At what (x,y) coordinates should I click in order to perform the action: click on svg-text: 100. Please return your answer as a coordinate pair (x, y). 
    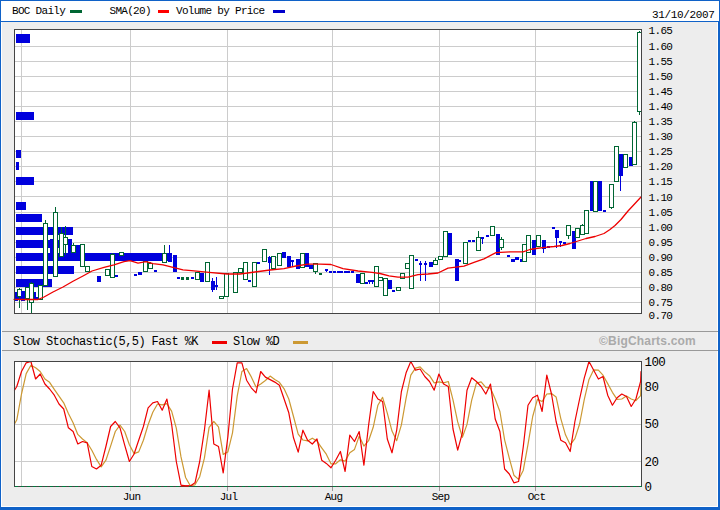
    Looking at the image, I should click on (656, 363).